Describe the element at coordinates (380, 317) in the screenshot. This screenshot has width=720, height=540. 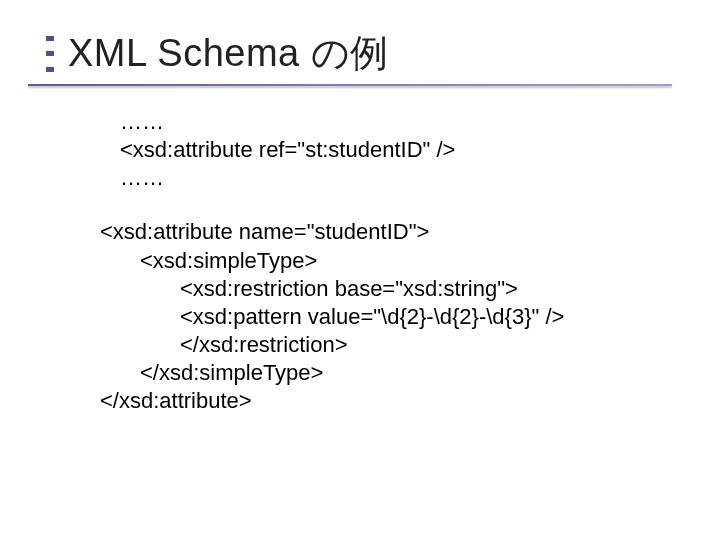
I see `code-line: <xsd:pattern value="\d{2}-\d{2}-\d{3}" /…` at that location.